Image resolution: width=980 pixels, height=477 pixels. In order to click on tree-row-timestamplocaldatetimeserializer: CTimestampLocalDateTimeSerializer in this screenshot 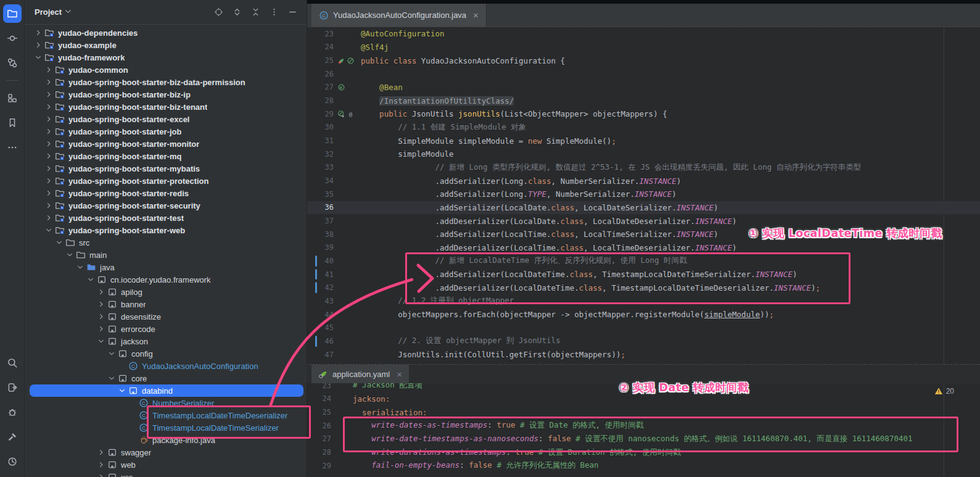, I will do `click(167, 428)`.